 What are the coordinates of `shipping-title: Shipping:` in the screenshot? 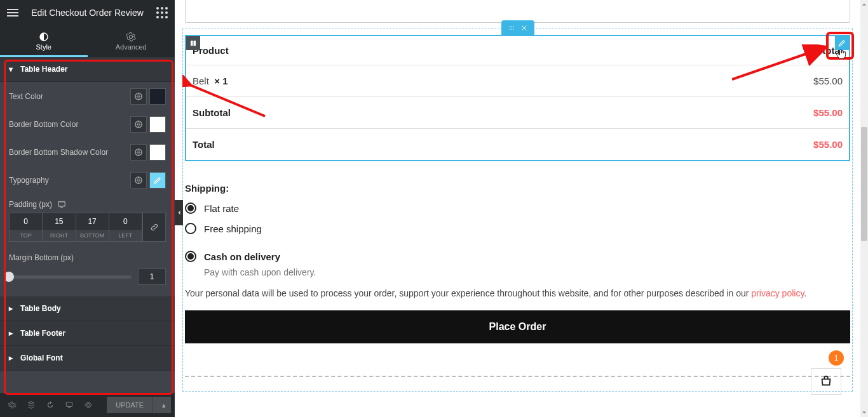 It's located at (517, 188).